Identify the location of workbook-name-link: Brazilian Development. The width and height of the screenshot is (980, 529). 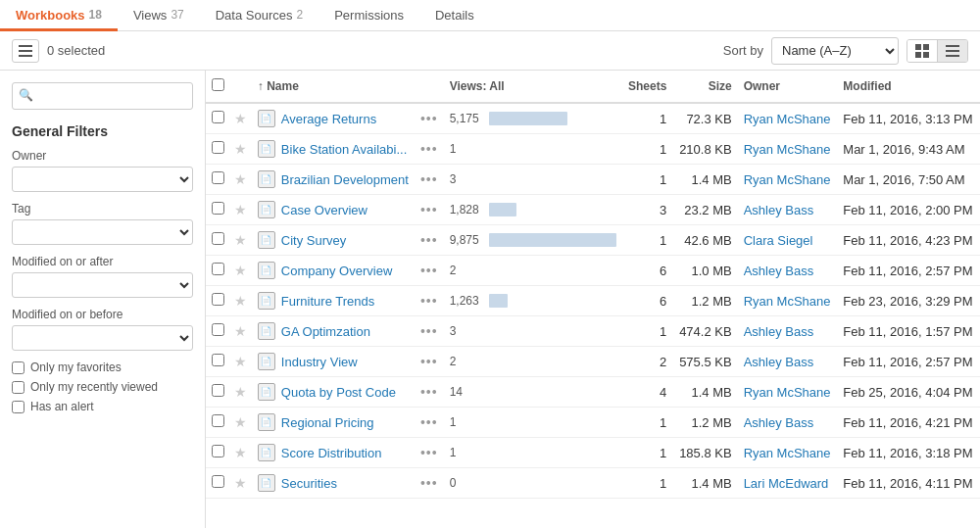
(345, 180).